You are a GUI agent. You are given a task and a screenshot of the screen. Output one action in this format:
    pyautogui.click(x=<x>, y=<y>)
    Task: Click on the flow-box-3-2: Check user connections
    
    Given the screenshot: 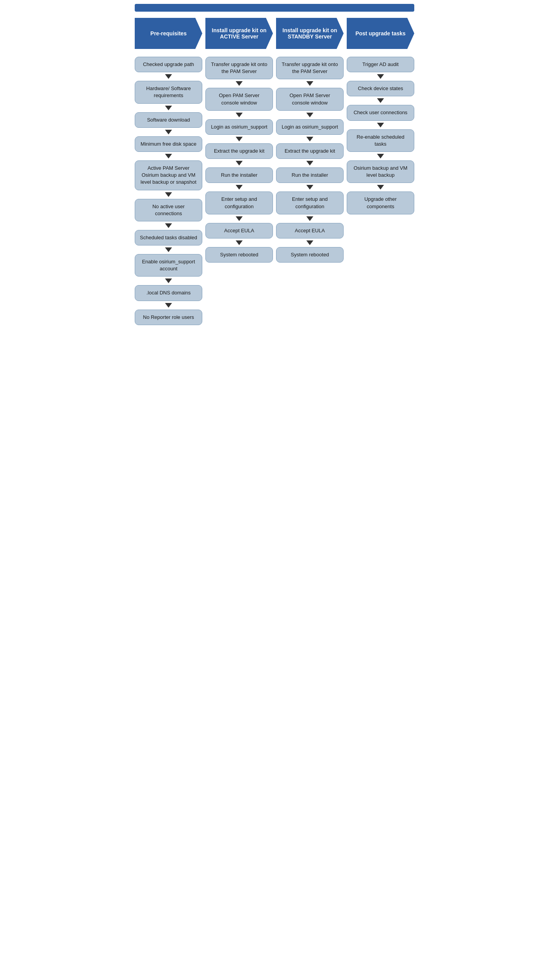 What is the action you would take?
    pyautogui.click(x=380, y=113)
    